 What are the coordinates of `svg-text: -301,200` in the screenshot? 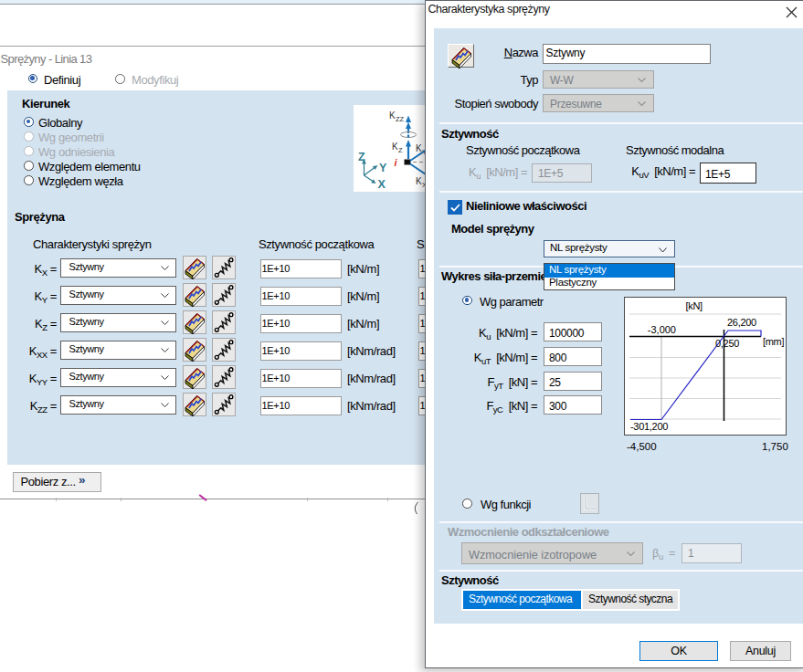 It's located at (649, 426).